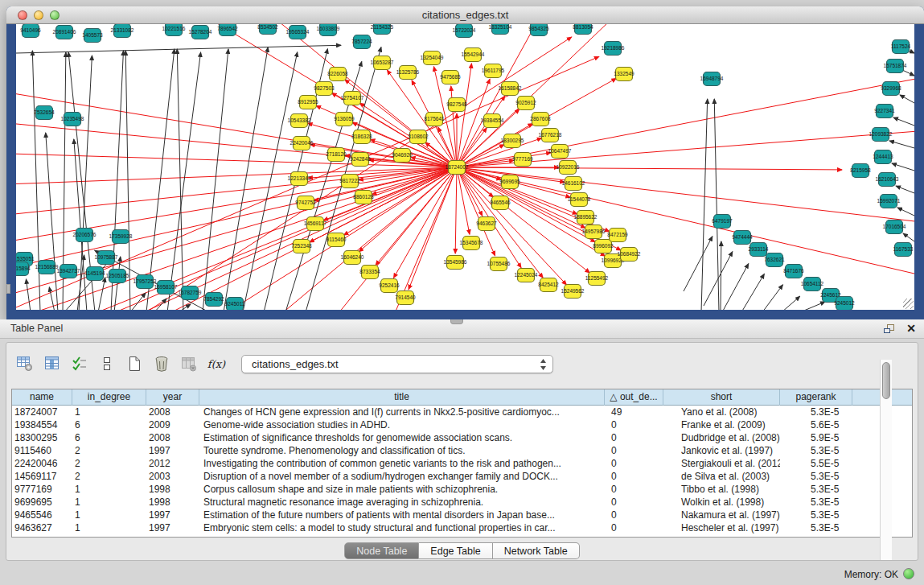 Image resolution: width=924 pixels, height=585 pixels. What do you see at coordinates (363, 198) in the screenshot?
I see `graph-node: 8860128` at bounding box center [363, 198].